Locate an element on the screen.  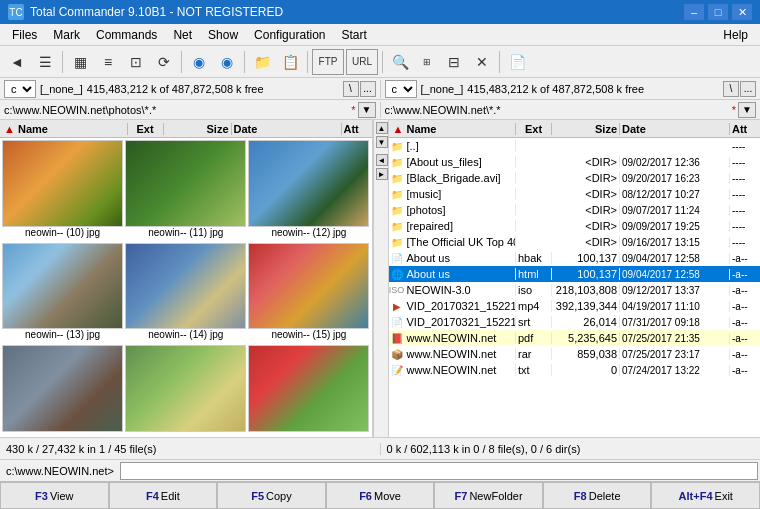
command-bar: c:\www.NEOWIN.net> is located at coordinates (380, 470).